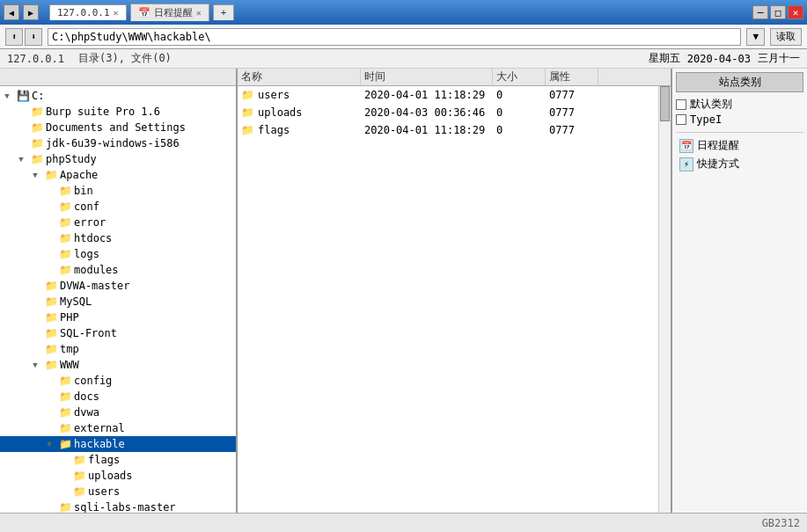 Image resolution: width=807 pixels, height=532 pixels. Describe the element at coordinates (118, 254) in the screenshot. I see `tree-item-logs: 📁logs` at that location.